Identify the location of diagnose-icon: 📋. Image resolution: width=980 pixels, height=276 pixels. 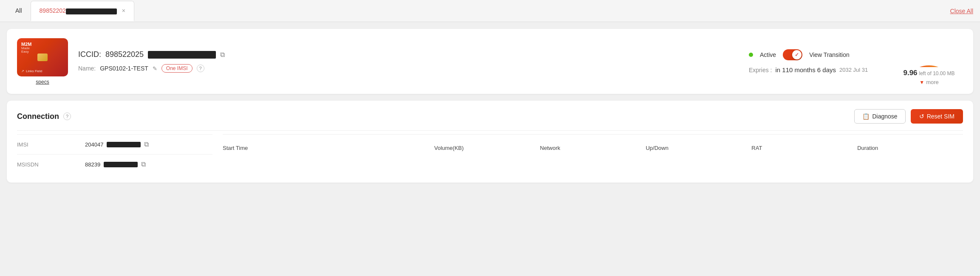
(866, 116).